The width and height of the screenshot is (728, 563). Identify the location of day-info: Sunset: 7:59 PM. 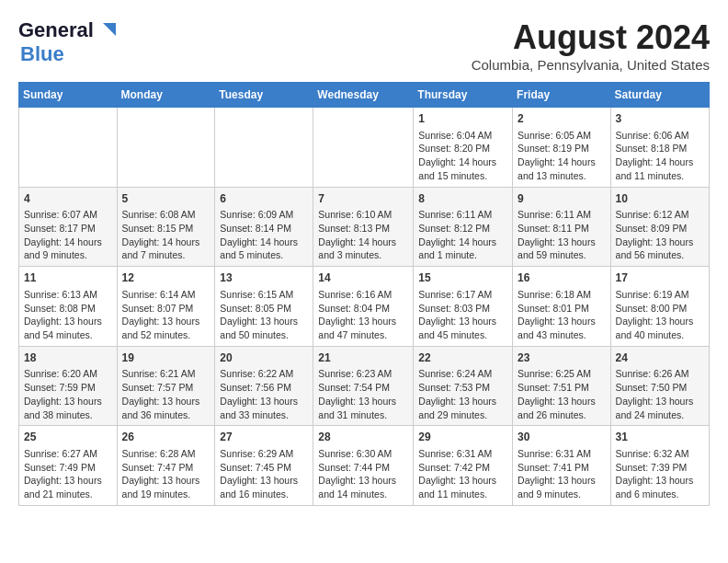
(68, 388).